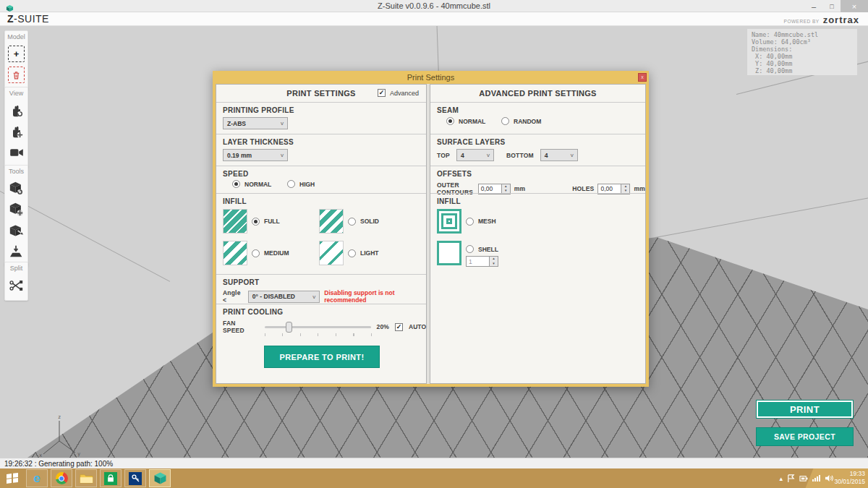  I want to click on split-scissors-icon, so click(17, 286).